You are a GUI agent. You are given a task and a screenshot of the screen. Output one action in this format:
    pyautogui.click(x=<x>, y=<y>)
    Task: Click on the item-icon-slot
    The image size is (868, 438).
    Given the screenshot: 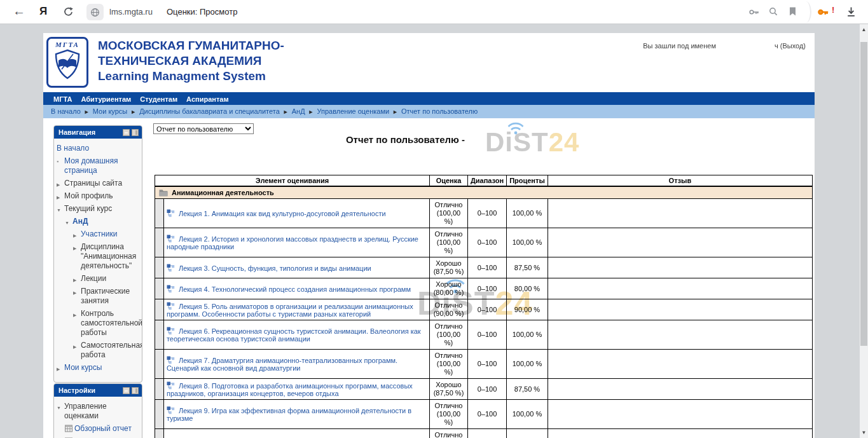 What is the action you would take?
    pyautogui.click(x=173, y=360)
    